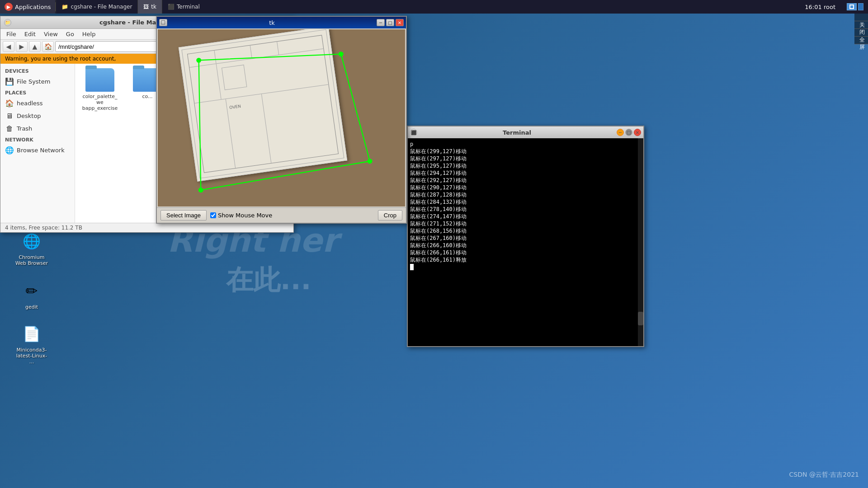 The image size is (868, 488). What do you see at coordinates (525, 180) in the screenshot?
I see `terminal-line-5: 鼠标在(292,127)移动` at bounding box center [525, 180].